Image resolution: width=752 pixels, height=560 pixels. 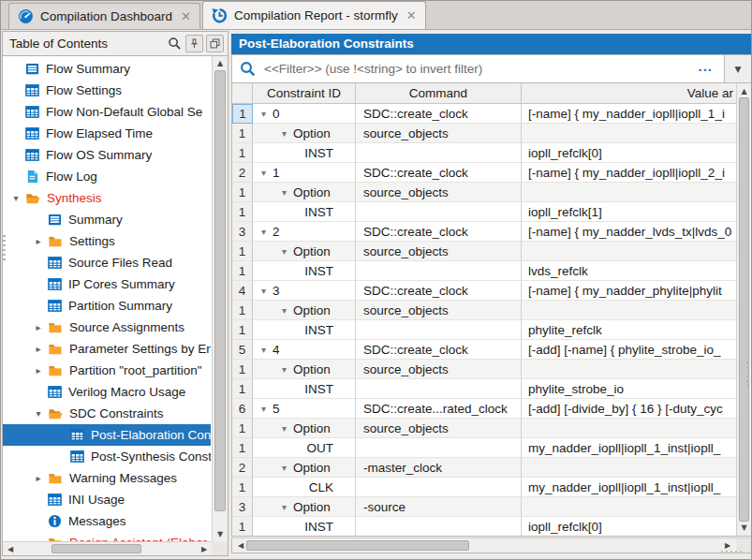 What do you see at coordinates (107, 391) in the screenshot?
I see `toc-item-verilog-macro-usage: Verilog Macro Usage` at bounding box center [107, 391].